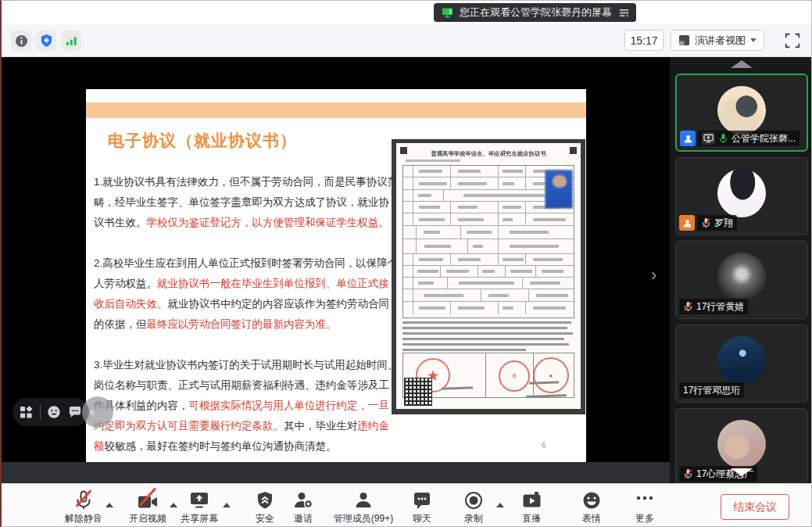 This screenshot has width=812, height=527. What do you see at coordinates (488, 276) in the screenshot?
I see `agreement-paper: 普通高等学校毕业生、毕业研究生就业协议书 ★ ※ ●` at bounding box center [488, 276].